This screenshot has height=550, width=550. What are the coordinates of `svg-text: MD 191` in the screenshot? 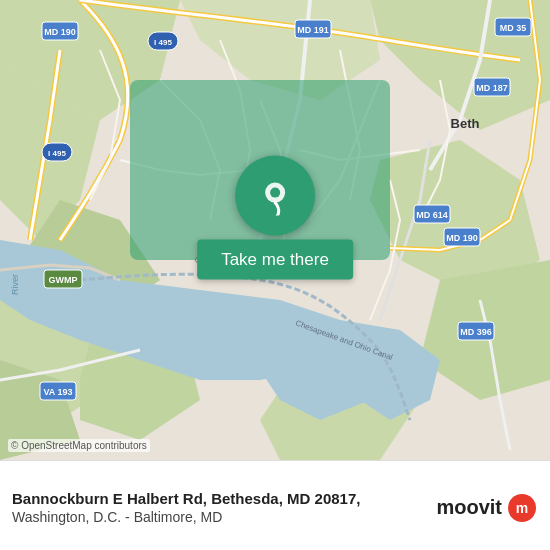 It's located at (313, 30).